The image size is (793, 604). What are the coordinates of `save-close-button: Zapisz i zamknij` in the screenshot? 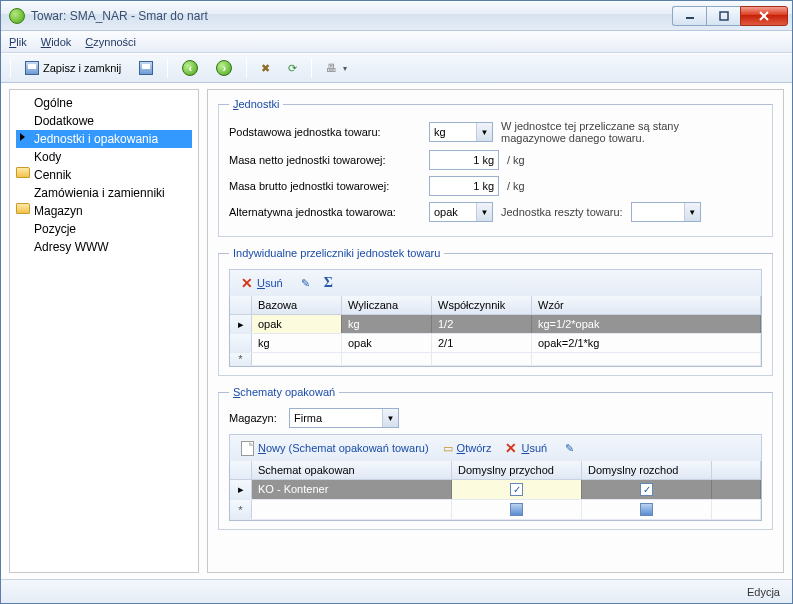 It's located at (73, 68).